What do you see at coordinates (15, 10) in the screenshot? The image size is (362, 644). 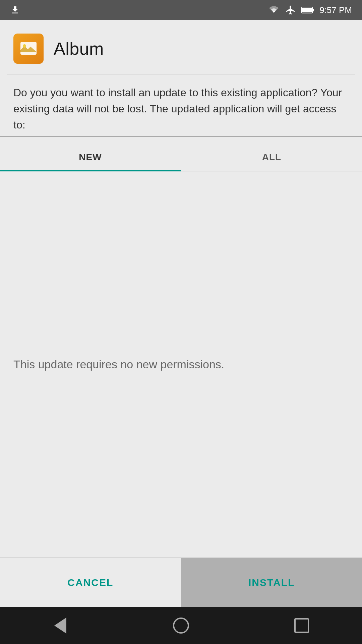 I see `status-bar-left` at bounding box center [15, 10].